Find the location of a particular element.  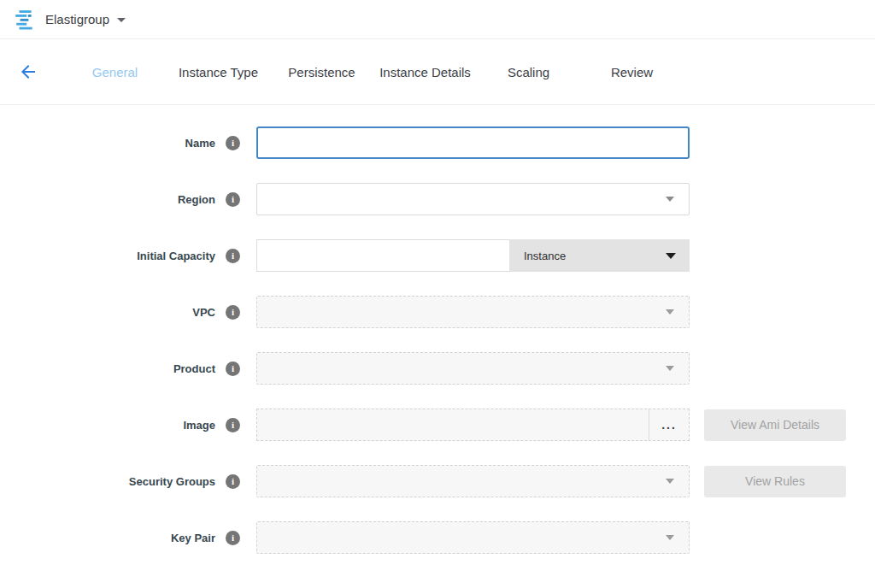

form-row-region: Region i is located at coordinates (438, 199).